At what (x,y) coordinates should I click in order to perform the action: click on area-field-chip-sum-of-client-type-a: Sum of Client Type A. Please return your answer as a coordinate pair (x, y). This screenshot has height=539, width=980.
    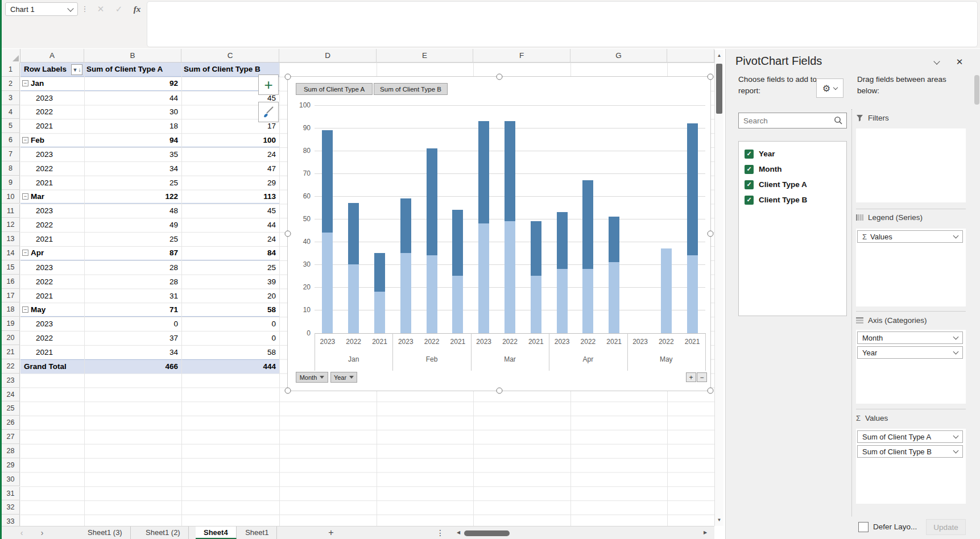
    Looking at the image, I should click on (910, 437).